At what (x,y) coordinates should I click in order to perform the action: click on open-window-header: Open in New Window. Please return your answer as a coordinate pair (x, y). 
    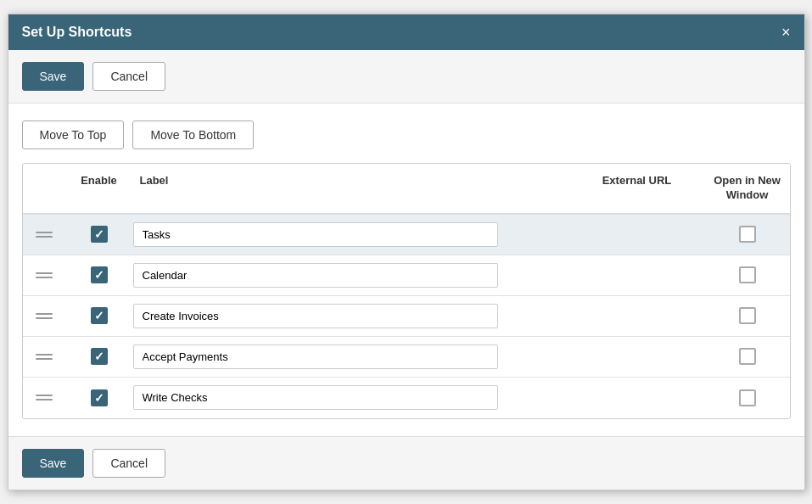
    Looking at the image, I should click on (748, 188).